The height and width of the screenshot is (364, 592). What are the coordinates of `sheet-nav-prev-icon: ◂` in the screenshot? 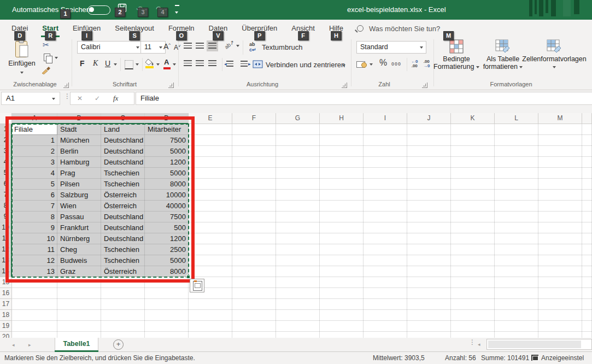 It's located at (13, 345).